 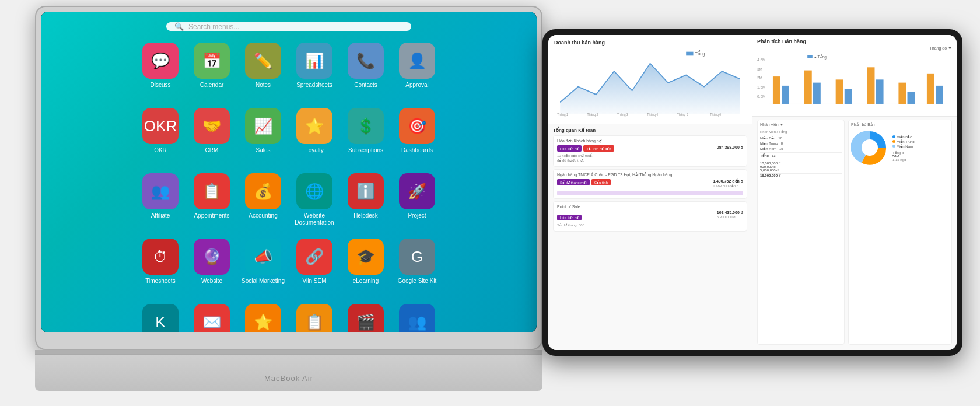 What do you see at coordinates (761, 97) in the screenshot?
I see `svg-text: 0.5M` at bounding box center [761, 97].